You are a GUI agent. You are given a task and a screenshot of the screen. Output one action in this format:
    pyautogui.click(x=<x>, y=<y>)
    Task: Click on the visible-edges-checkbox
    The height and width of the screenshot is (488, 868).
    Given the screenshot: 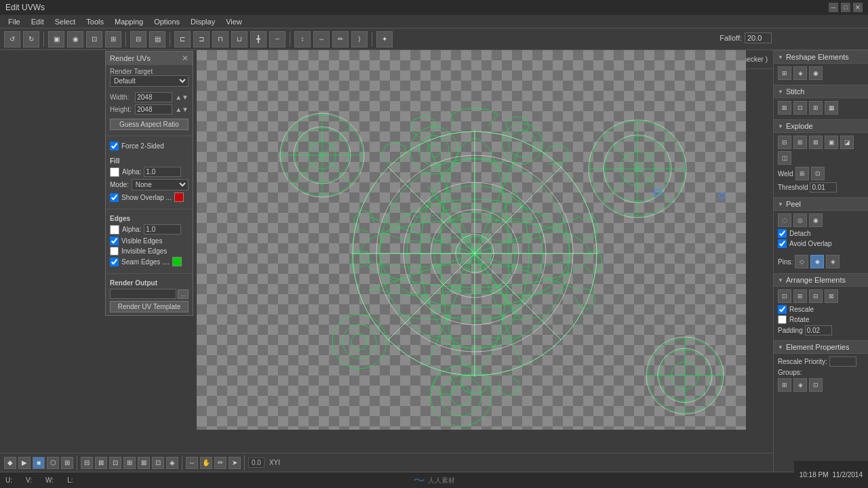 What is the action you would take?
    pyautogui.click(x=114, y=241)
    